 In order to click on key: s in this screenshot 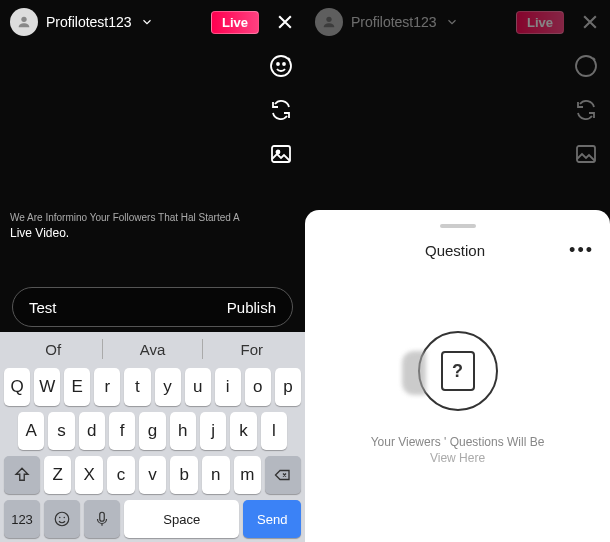, I will do `click(61, 431)`.